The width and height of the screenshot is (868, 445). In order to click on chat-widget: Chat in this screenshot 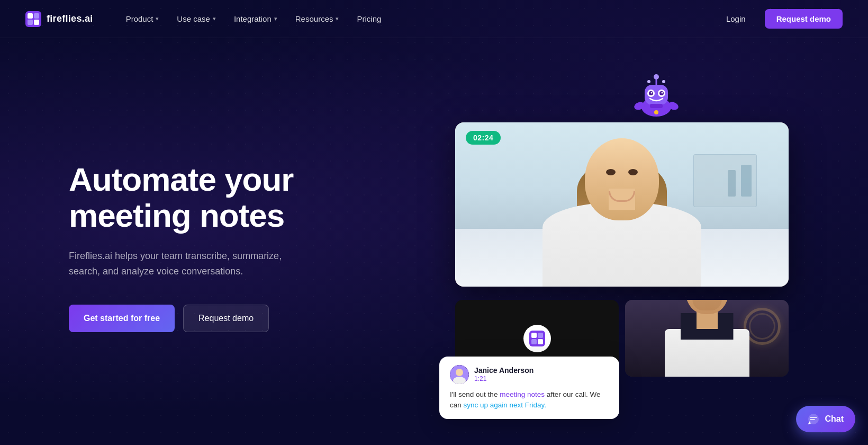, I will do `click(826, 419)`.